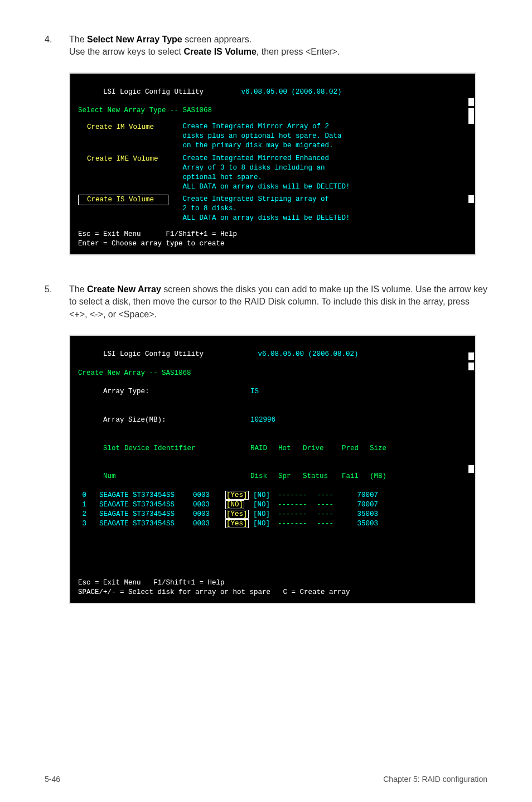  I want to click on menu-item-create-is: Create IS Volume, so click(123, 200).